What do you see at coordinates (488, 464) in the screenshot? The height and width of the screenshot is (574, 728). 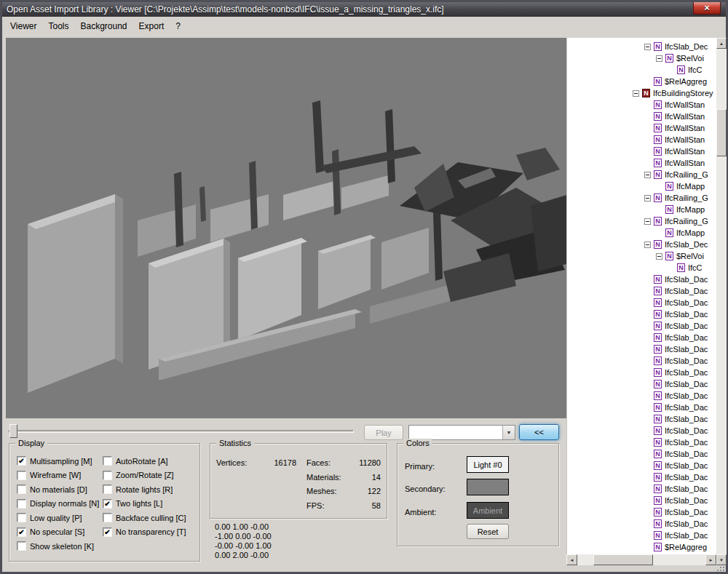 I see `primary-color-button: Light #0` at bounding box center [488, 464].